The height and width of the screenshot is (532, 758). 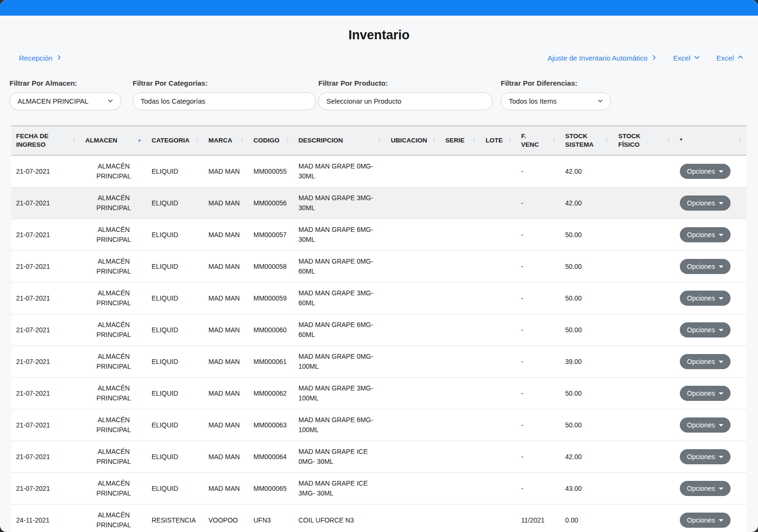 What do you see at coordinates (340, 362) in the screenshot?
I see `cell-descripcion: MAD MAN GRAPE 0MG- 100ML` at bounding box center [340, 362].